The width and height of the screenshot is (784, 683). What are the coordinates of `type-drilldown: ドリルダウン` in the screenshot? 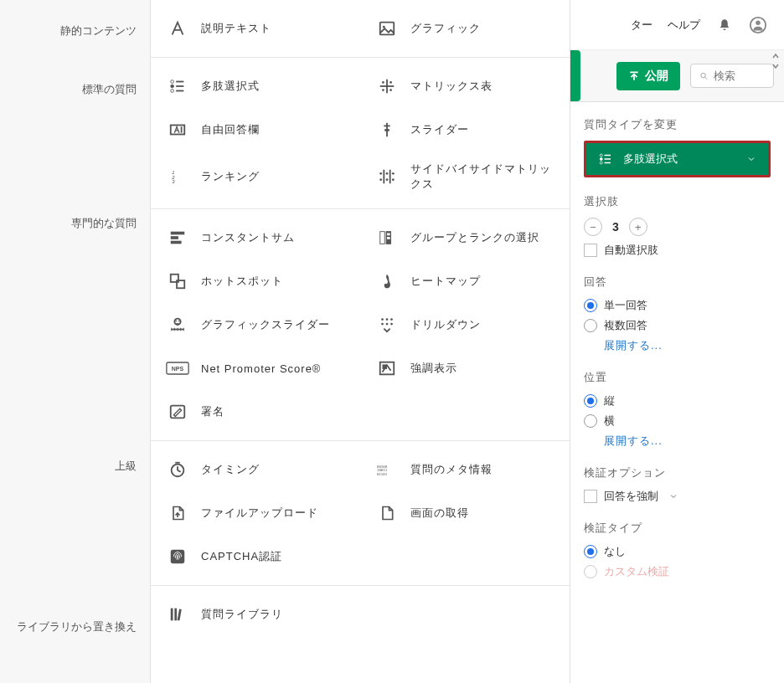 It's located at (465, 325).